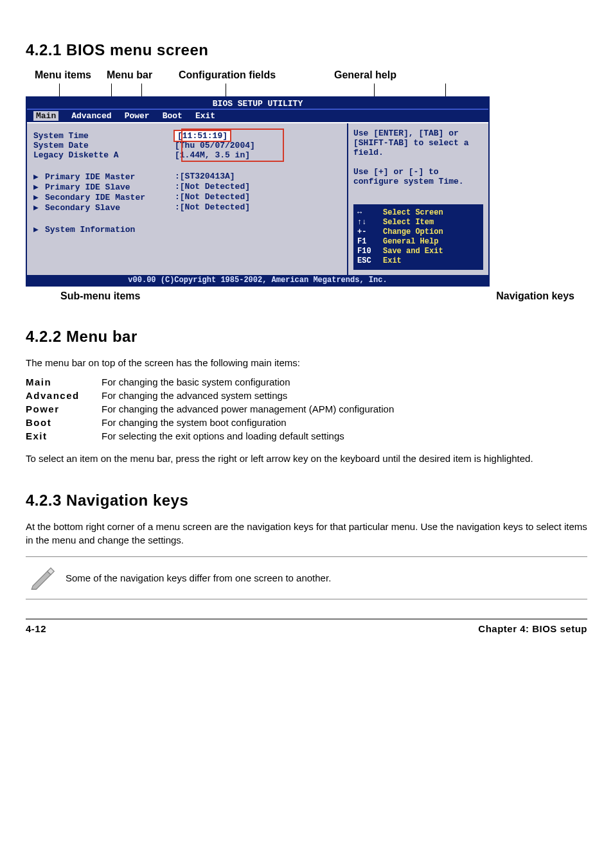 The height and width of the screenshot is (868, 613). What do you see at coordinates (306, 396) in the screenshot?
I see `def-advanced: Advanced For changing the advanced syste…` at bounding box center [306, 396].